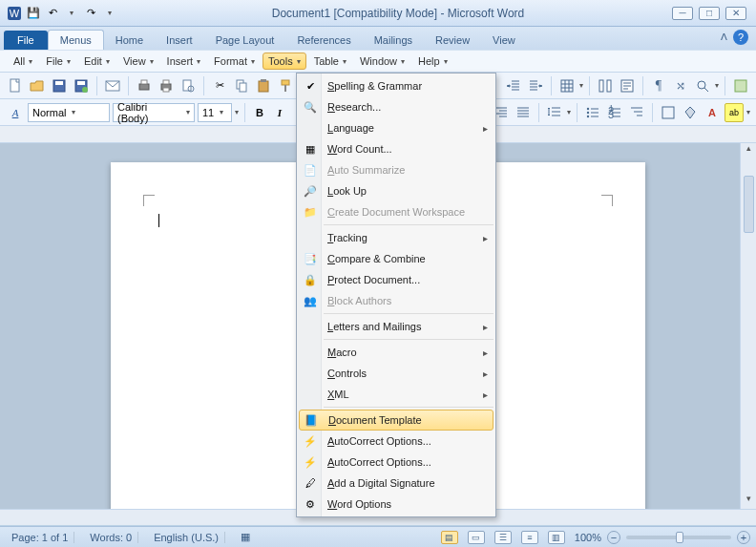 The image size is (756, 547). I want to click on print-icon, so click(166, 86).